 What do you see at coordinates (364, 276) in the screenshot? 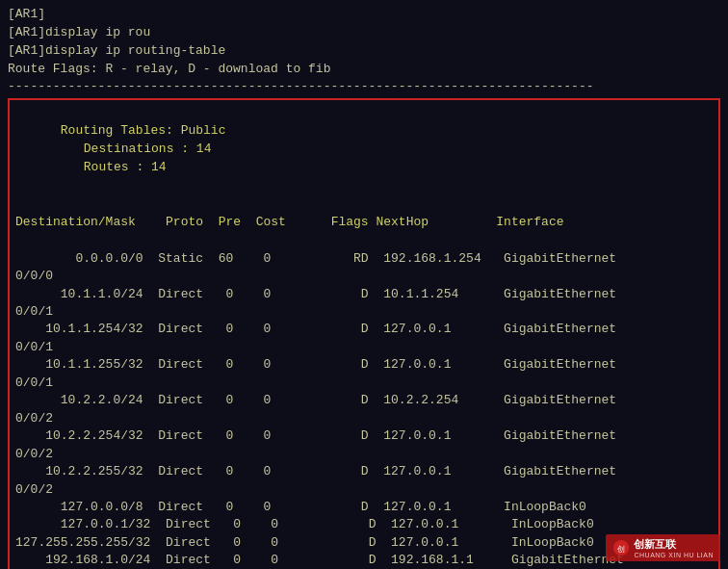
I see `table-row: 0/0/0` at bounding box center [364, 276].